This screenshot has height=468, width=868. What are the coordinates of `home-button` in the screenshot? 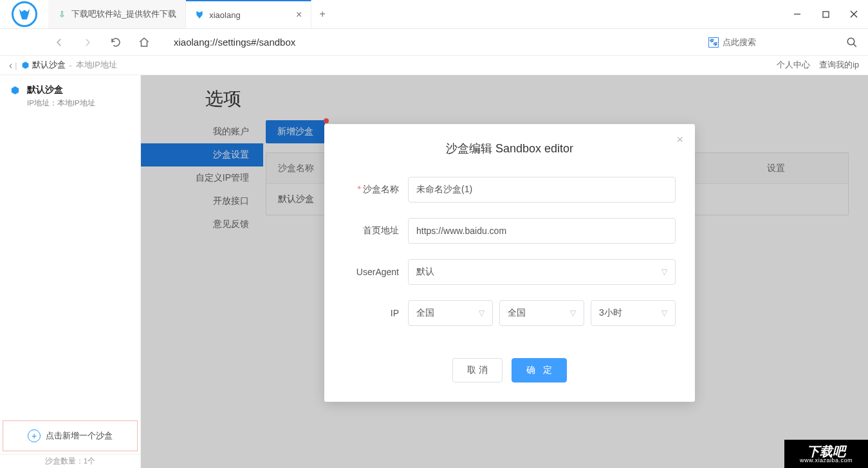 It's located at (144, 42).